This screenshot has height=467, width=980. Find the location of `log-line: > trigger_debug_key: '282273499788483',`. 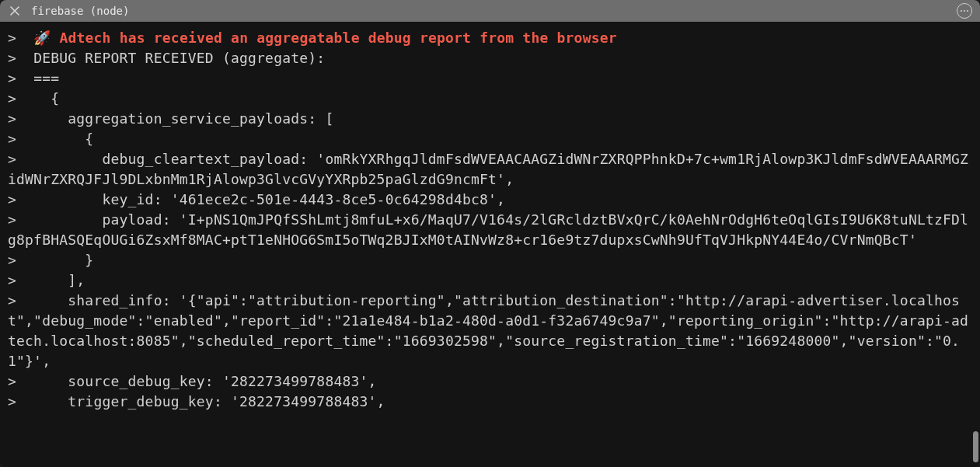

log-line: > trigger_debug_key: '282273499788483', is located at coordinates (490, 402).